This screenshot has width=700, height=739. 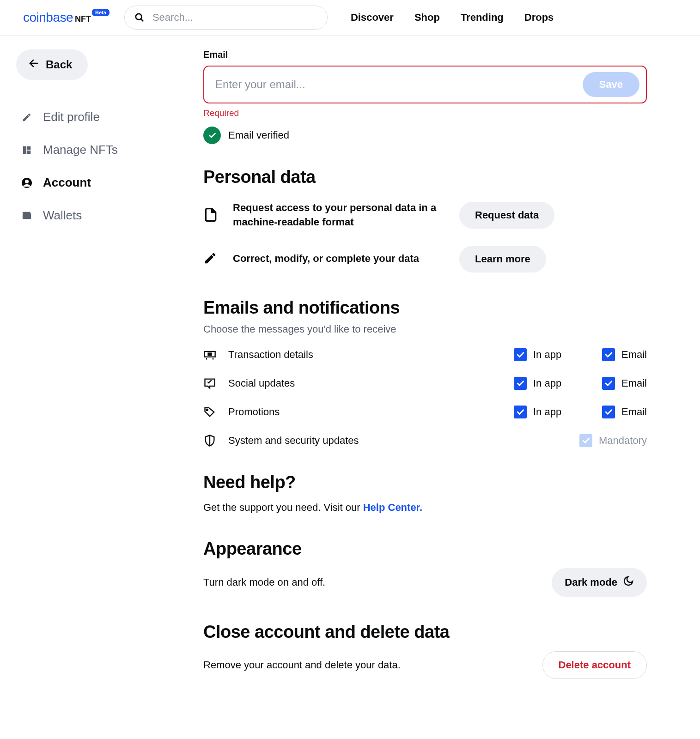 What do you see at coordinates (591, 582) in the screenshot?
I see `dark-mode-label: Dark mode` at bounding box center [591, 582].